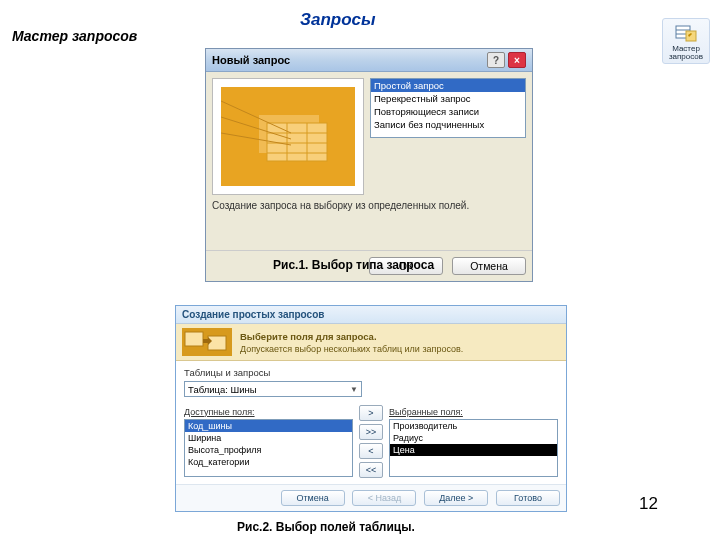  I want to click on sidebar-label: Мастер запросов, so click(74, 36).